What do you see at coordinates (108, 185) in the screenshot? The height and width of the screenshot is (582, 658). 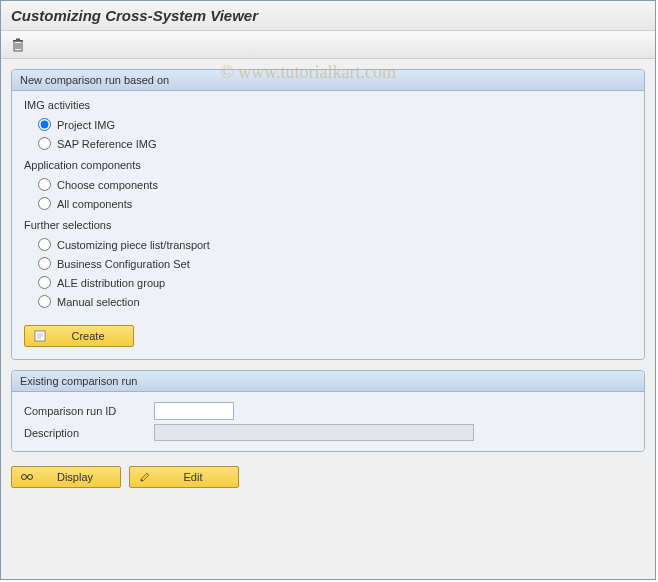 I see `radio-choose-components-label: Choose components` at bounding box center [108, 185].